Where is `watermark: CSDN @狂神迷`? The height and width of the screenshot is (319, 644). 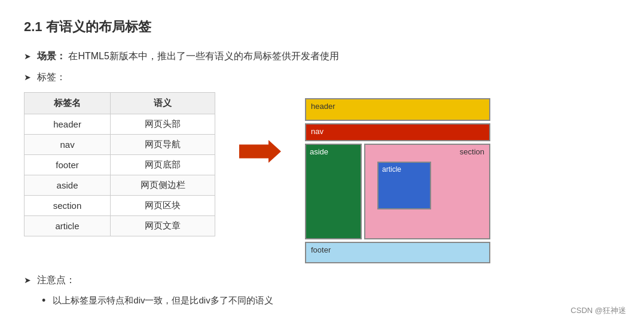
watermark: CSDN @狂神迷 is located at coordinates (598, 311).